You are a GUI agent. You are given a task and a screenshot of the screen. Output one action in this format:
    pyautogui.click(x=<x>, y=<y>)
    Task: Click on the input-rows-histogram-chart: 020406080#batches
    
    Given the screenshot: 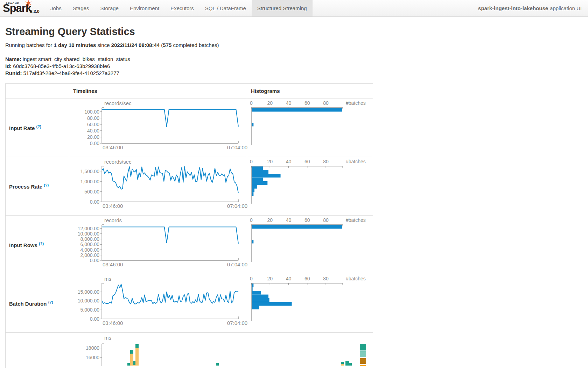 What is the action you would take?
    pyautogui.click(x=310, y=245)
    